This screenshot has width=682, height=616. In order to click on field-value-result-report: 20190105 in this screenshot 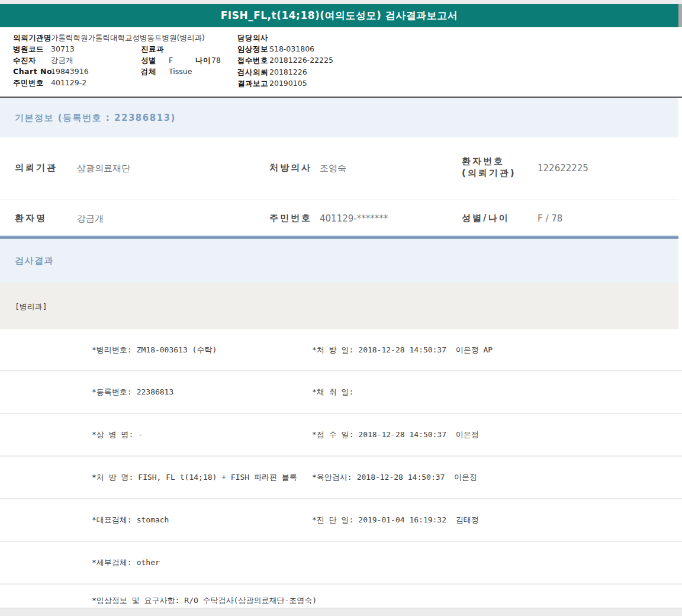, I will do `click(288, 83)`.